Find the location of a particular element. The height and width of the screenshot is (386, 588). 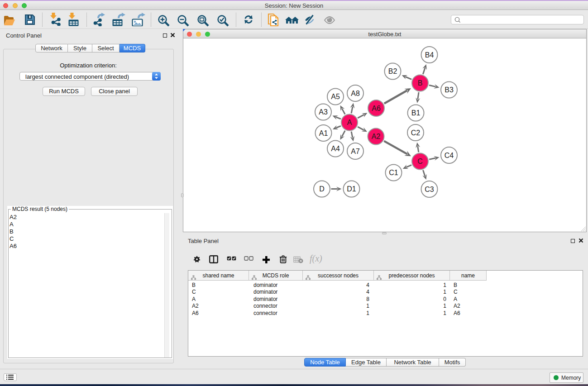

svg-text: A6 is located at coordinates (376, 109).